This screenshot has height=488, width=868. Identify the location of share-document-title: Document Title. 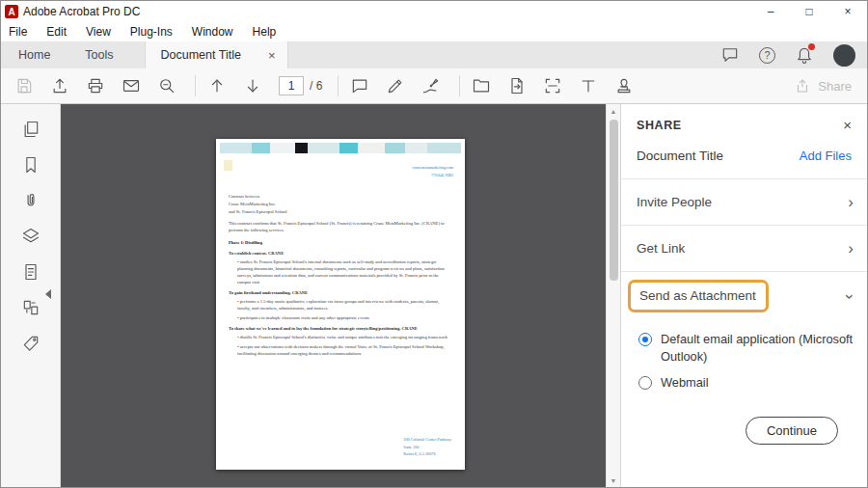
(680, 156).